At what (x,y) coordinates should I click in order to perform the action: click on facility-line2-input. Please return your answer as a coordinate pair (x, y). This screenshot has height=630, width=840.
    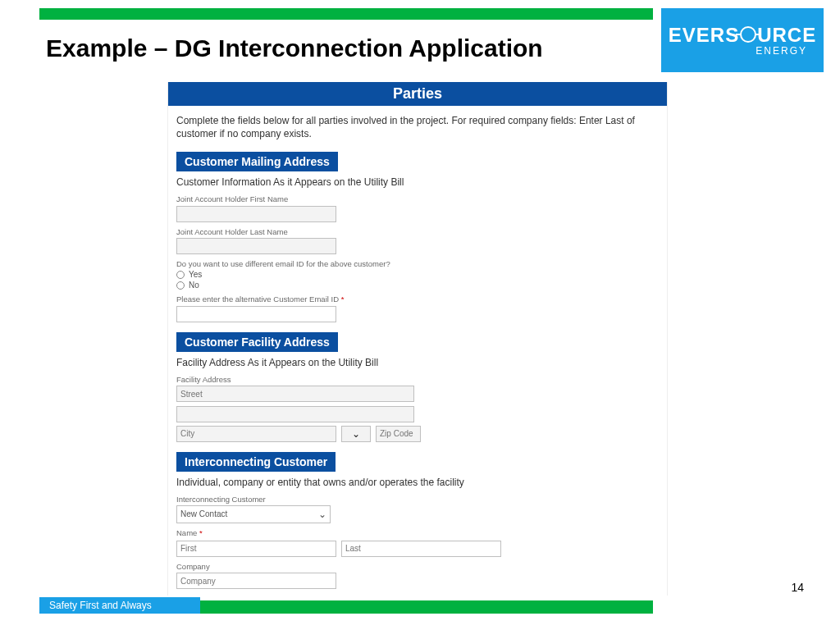
    Looking at the image, I should click on (295, 414).